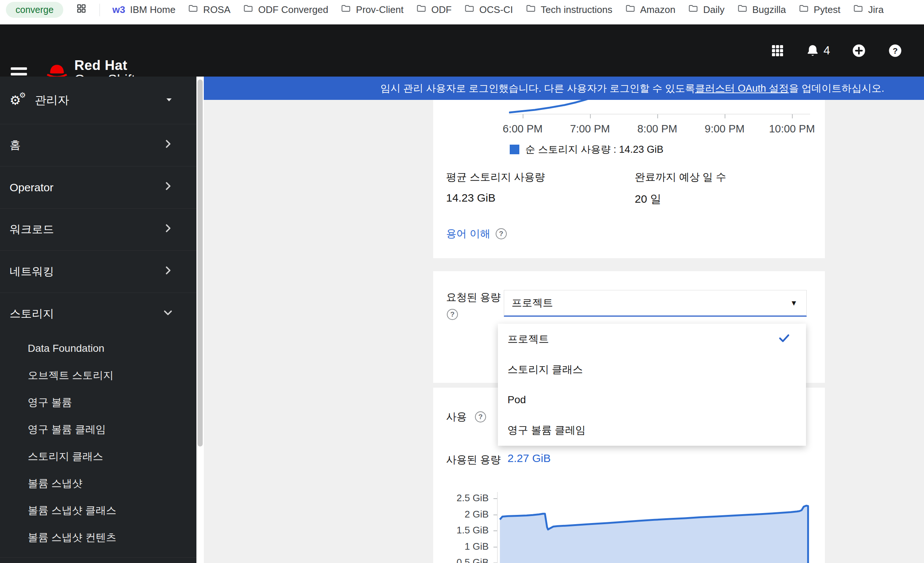  Describe the element at coordinates (81, 10) in the screenshot. I see `apps-grid-icon` at that location.